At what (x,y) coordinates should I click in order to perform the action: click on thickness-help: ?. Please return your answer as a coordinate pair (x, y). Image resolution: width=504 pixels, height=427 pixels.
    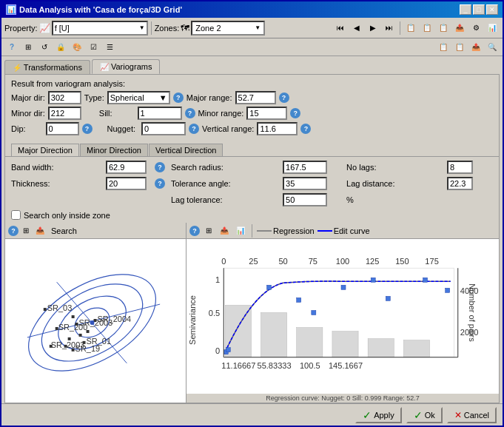
    Looking at the image, I should click on (160, 184).